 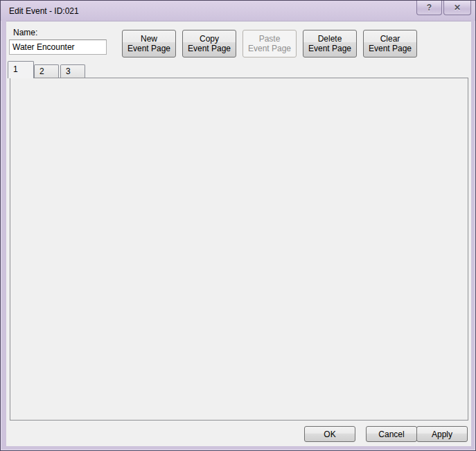 What do you see at coordinates (238, 11) in the screenshot?
I see `titlebar: Edit Event - ID:021 ? ✕` at bounding box center [238, 11].